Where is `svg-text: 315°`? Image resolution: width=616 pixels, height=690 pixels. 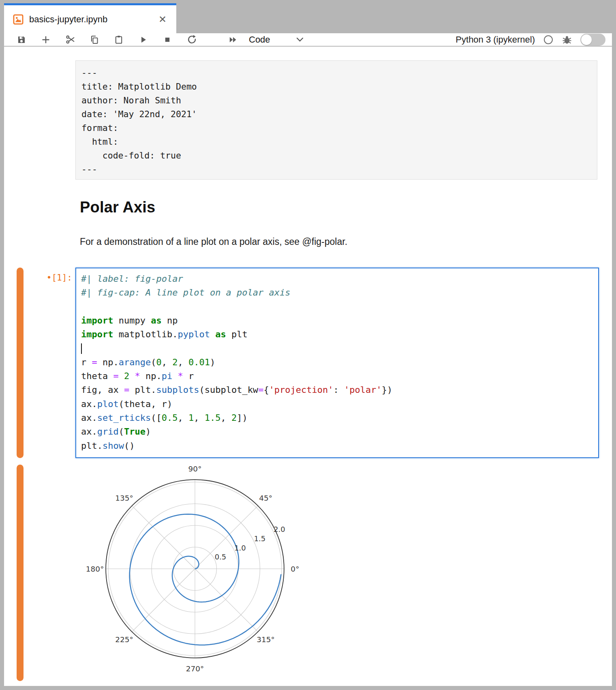
svg-text: 315° is located at coordinates (266, 640).